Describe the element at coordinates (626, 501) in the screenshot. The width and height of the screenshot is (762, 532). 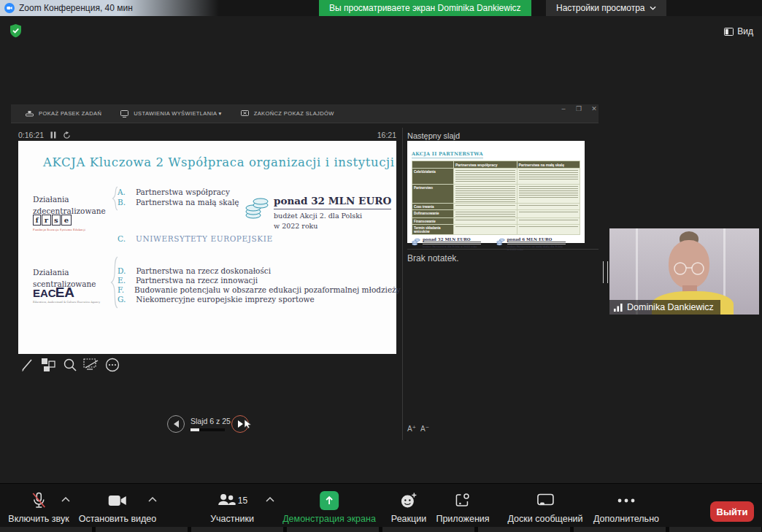
I see `more-dots-icon` at that location.